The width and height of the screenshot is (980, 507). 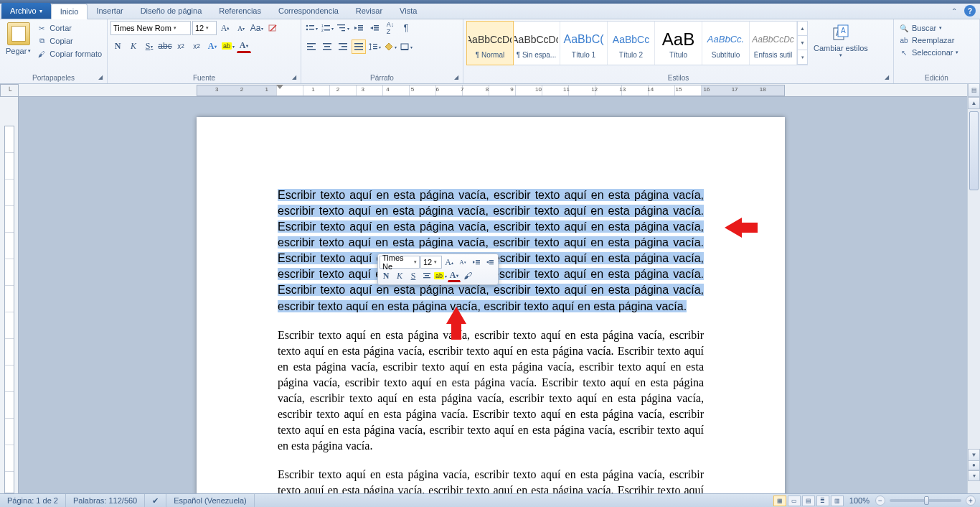 What do you see at coordinates (390, 28) in the screenshot?
I see `sort-button: A↓Z` at bounding box center [390, 28].